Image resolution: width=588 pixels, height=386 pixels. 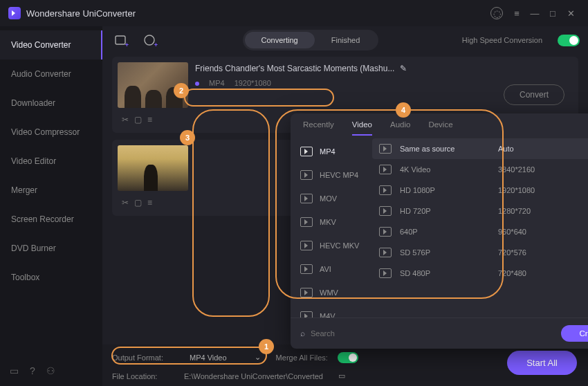 I want to click on file-resolution: 1920*1080, so click(x=253, y=83).